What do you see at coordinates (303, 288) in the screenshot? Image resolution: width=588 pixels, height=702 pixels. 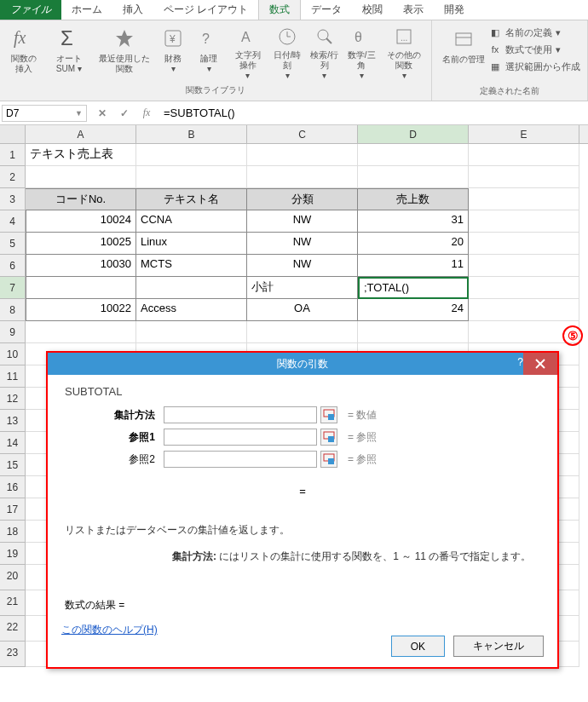 I see `cell: 小計` at bounding box center [303, 288].